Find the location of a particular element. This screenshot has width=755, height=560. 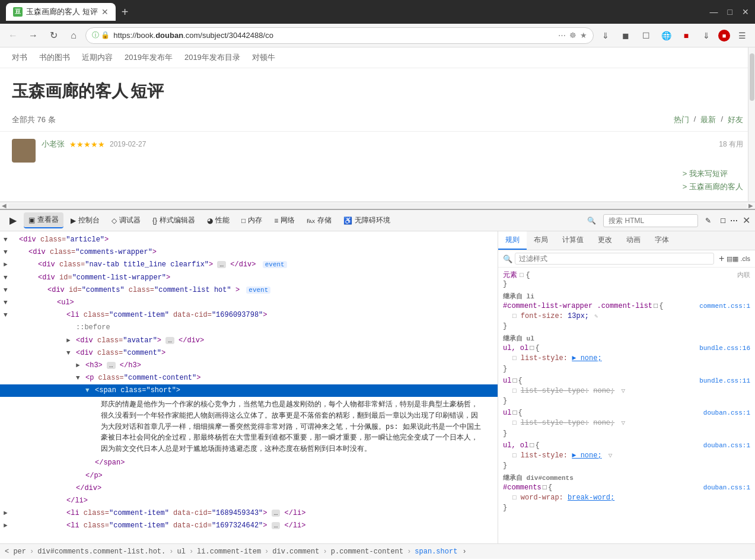

nav-link-5: 2019年发布目录 is located at coordinates (212, 58).